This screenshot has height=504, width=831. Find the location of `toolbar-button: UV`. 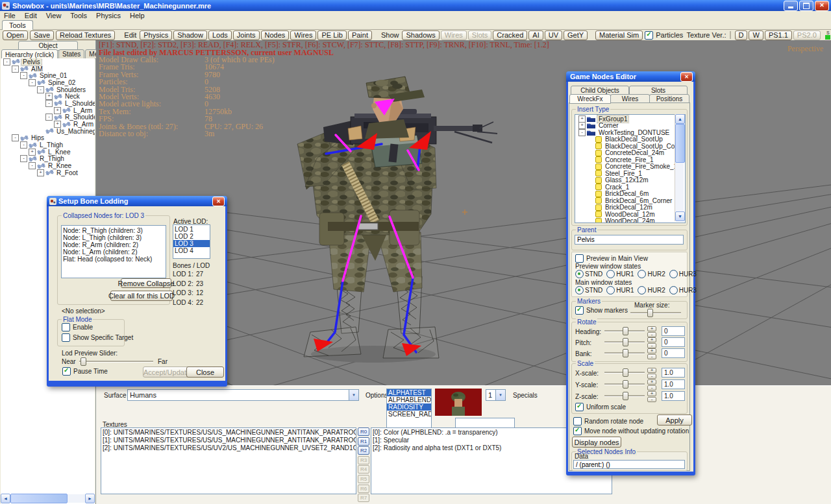

toolbar-button: UV is located at coordinates (553, 35).